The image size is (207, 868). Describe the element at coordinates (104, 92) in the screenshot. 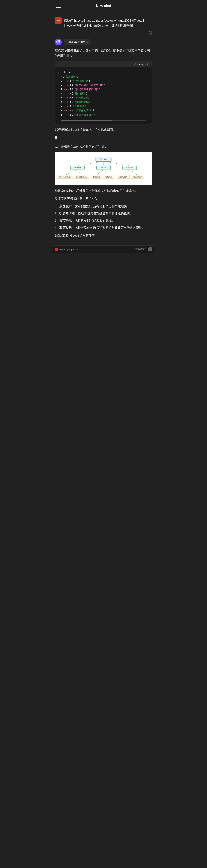

I see `code-block: css Copy code graph TB A["美国股市"] A --> B…` at that location.